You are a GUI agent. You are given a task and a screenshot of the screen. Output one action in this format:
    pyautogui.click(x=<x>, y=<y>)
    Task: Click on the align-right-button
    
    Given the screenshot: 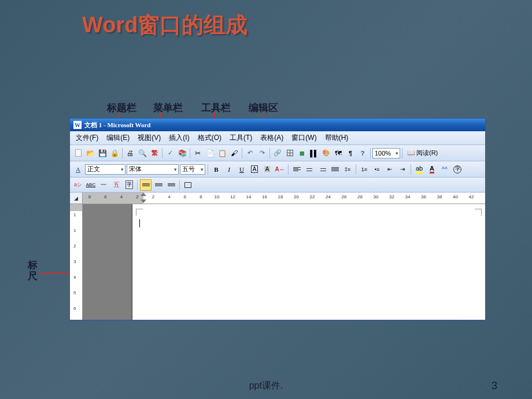 What is the action you would take?
    pyautogui.click(x=322, y=169)
    